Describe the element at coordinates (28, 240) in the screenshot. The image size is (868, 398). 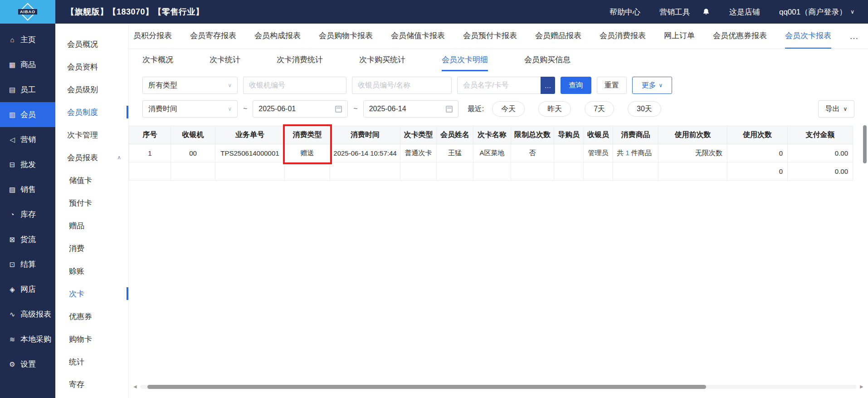
I see `sidebar-item-logistics: ⊠货流` at that location.